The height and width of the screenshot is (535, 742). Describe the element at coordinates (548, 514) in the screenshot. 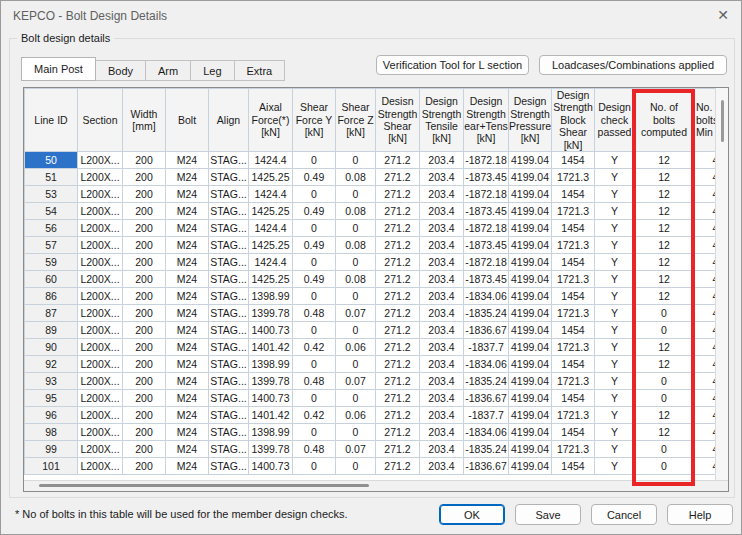

I see `save-button: Save` at that location.